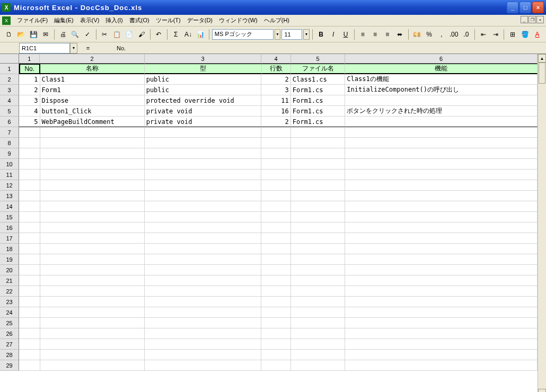 This screenshot has height=392, width=546. I want to click on format-painter-icon: 🖌, so click(142, 34).